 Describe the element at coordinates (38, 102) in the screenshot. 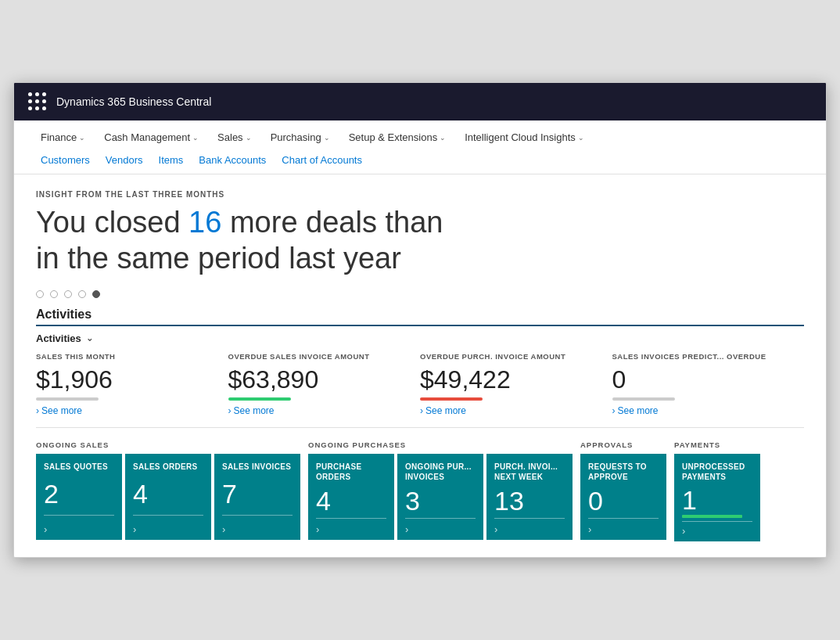

I see `apps-grid-icon` at that location.